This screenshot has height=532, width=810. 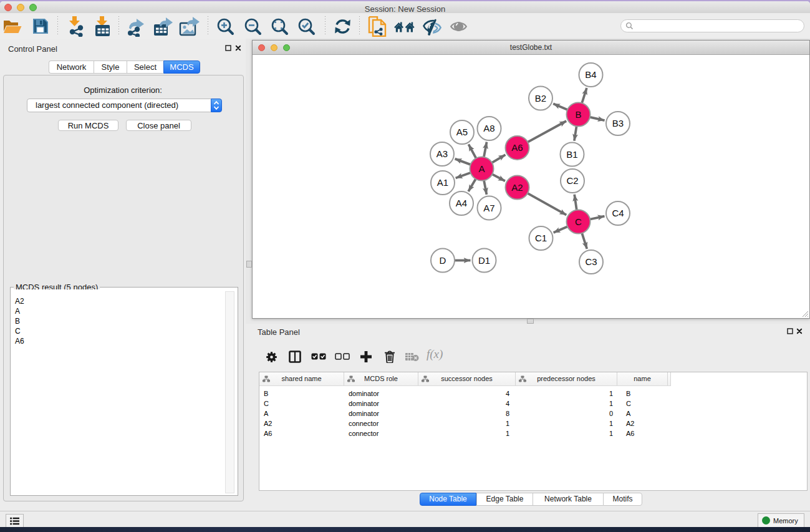 What do you see at coordinates (578, 115) in the screenshot?
I see `svg-text: B` at bounding box center [578, 115].